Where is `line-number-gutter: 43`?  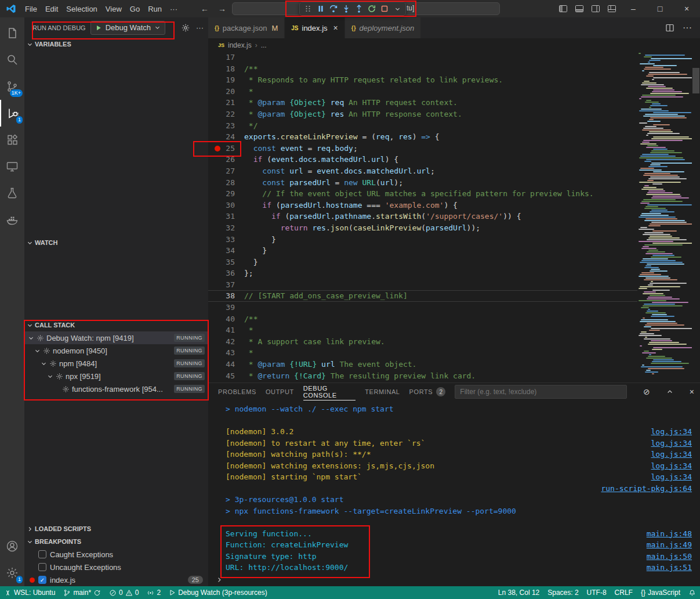 line-number-gutter: 43 is located at coordinates (226, 353).